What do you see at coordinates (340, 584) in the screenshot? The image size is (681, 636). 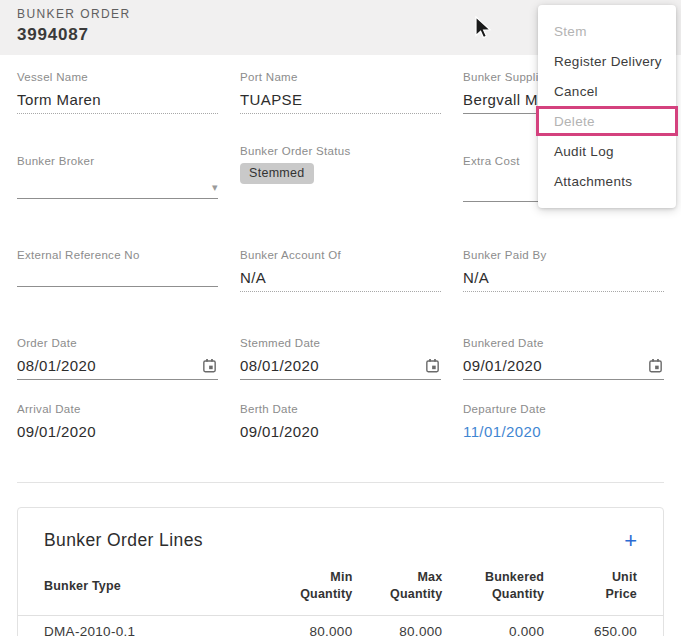 I see `table-header-row: Bunker Type MinQuantity MaxQuantity Bunk…` at bounding box center [340, 584].